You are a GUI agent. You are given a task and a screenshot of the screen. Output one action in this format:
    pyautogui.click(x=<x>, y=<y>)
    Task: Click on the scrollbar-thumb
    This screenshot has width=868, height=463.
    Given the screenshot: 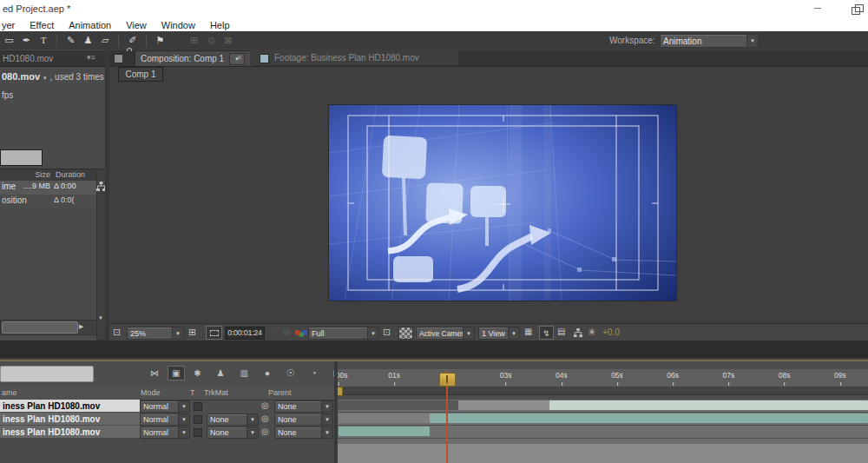 What is the action you would take?
    pyautogui.click(x=40, y=327)
    